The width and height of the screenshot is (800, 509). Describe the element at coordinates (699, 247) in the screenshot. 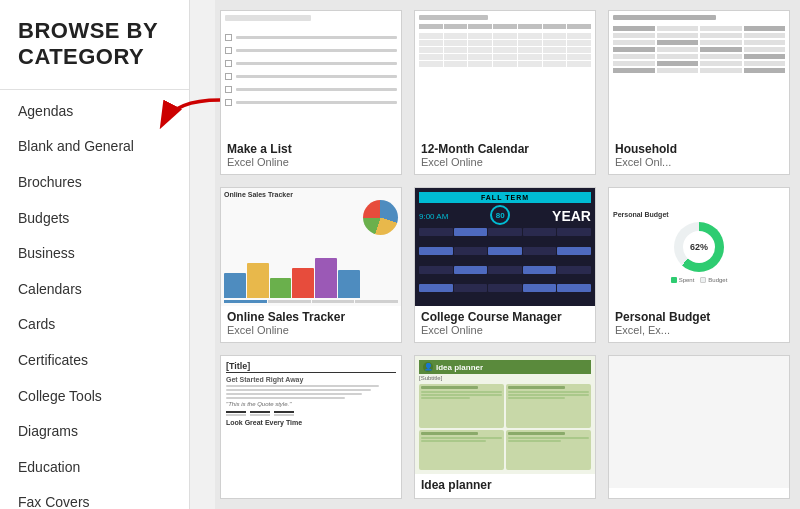

I see `donut-percentage: 62%` at that location.